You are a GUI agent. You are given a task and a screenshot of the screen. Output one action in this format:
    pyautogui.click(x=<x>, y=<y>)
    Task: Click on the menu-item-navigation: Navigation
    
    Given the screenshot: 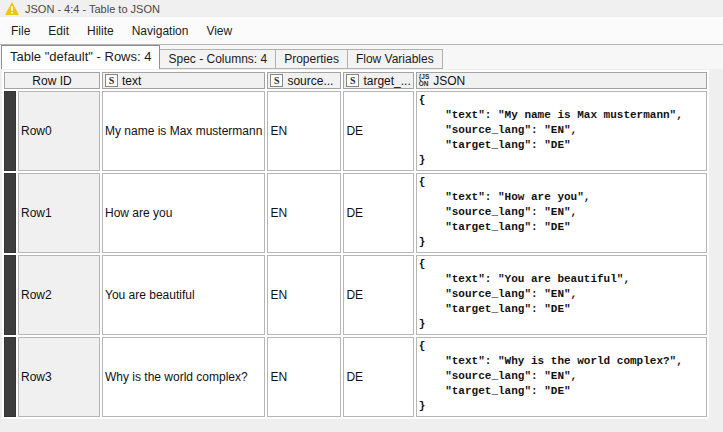 What is the action you would take?
    pyautogui.click(x=160, y=31)
    